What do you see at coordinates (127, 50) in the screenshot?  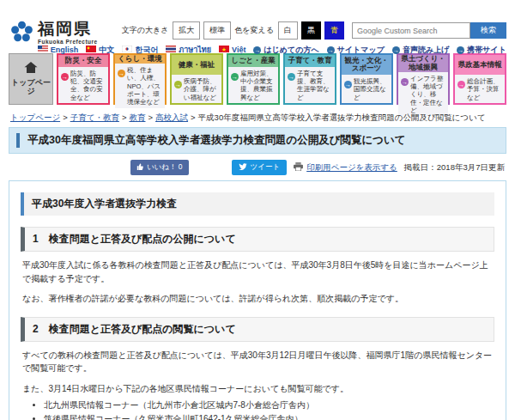 I see `flag-kr-icon` at bounding box center [127, 50].